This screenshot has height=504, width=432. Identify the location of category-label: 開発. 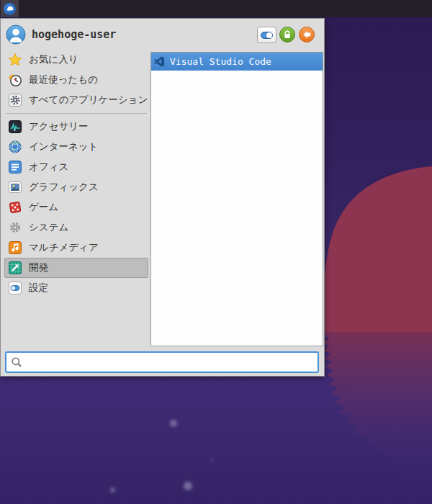
(39, 268).